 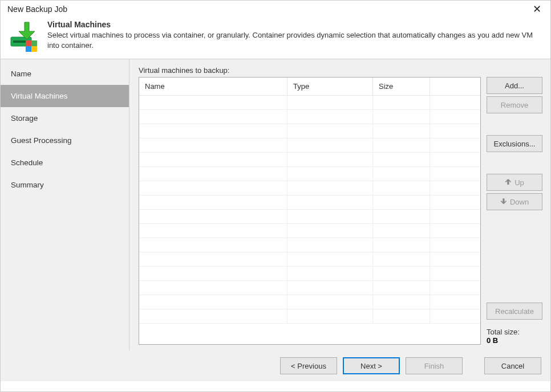 I want to click on finish-button: Finish, so click(x=434, y=366).